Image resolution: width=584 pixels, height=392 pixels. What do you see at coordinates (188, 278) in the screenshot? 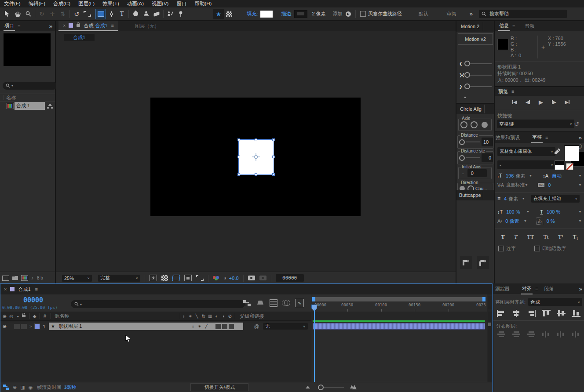
I see `region-of-interest-icon` at bounding box center [188, 278].